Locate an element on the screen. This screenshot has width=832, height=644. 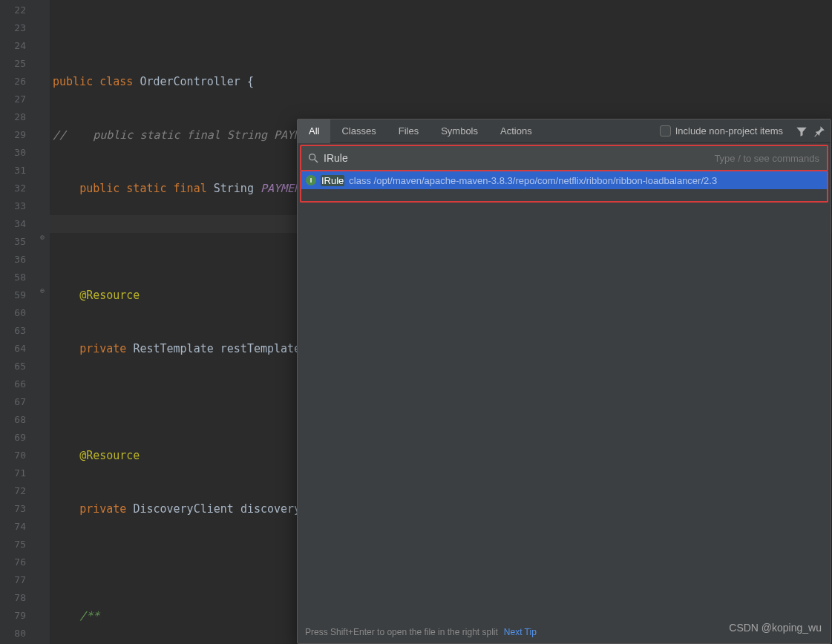
search-hint: Type / to see commands is located at coordinates (767, 159).